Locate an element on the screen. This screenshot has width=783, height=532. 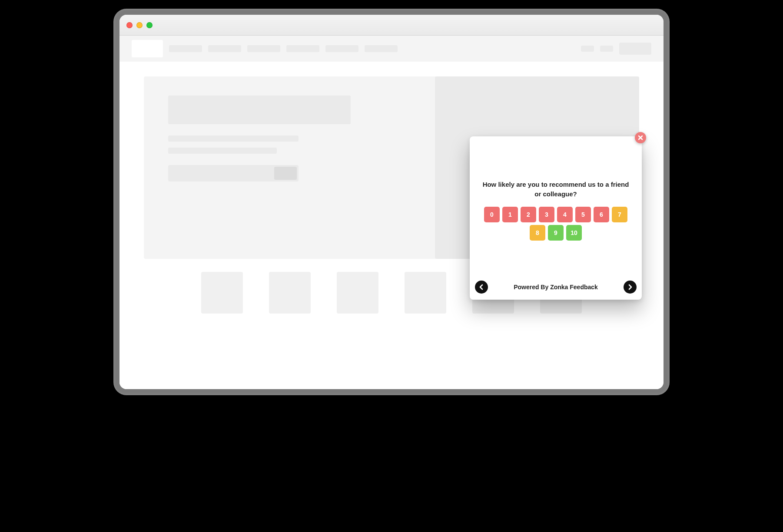
site-header is located at coordinates (392, 49).